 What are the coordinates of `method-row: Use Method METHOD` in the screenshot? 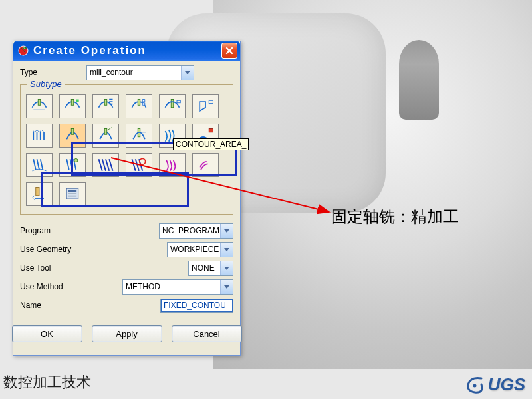 It's located at (126, 287).